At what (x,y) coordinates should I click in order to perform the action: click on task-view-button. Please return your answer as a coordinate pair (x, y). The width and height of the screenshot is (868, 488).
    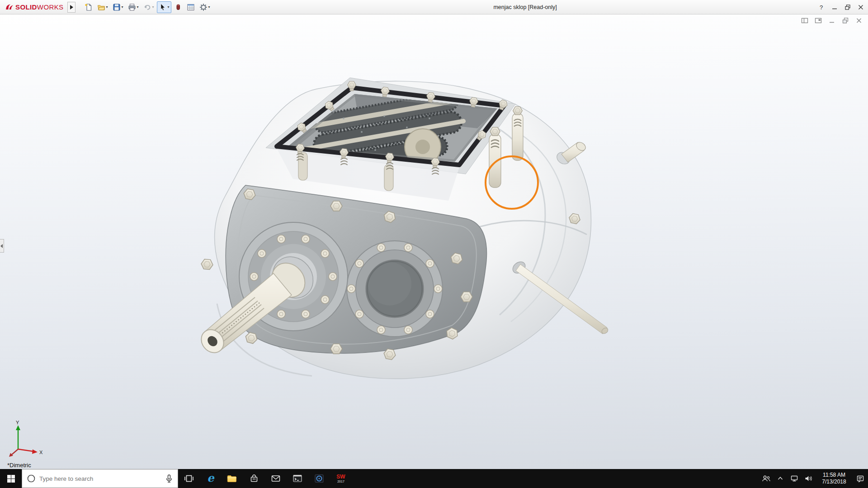
    Looking at the image, I should click on (189, 479).